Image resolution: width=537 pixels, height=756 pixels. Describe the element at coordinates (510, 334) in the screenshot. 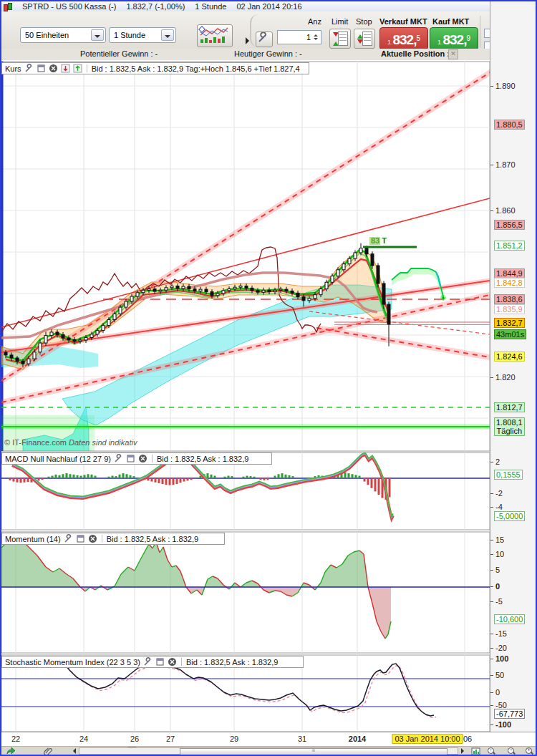

I see `axis-label: 43m01s` at that location.